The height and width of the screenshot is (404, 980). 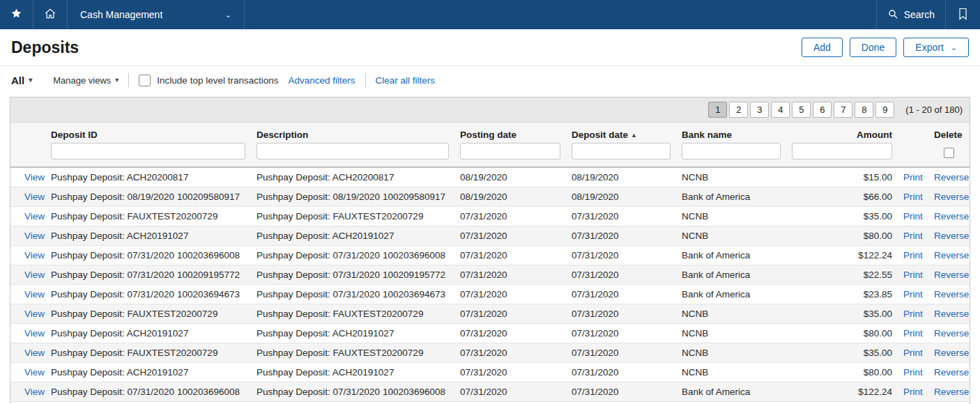 What do you see at coordinates (718, 110) in the screenshot?
I see `page-button: 1` at bounding box center [718, 110].